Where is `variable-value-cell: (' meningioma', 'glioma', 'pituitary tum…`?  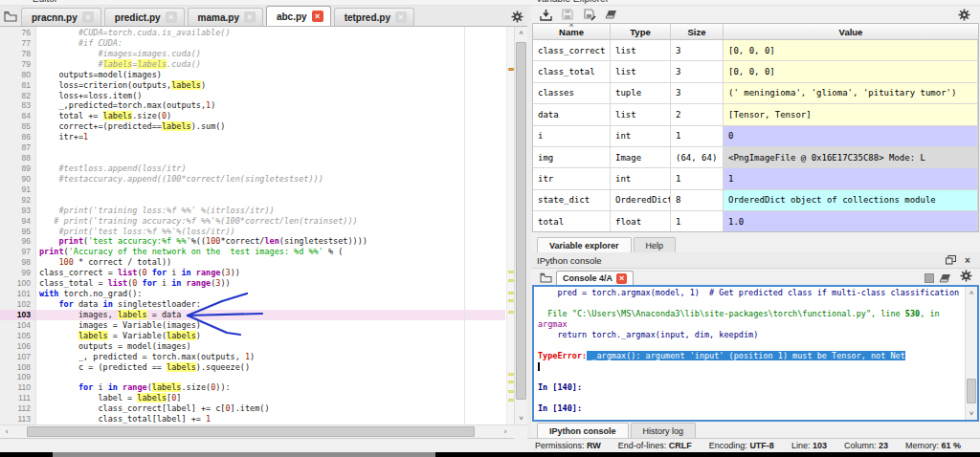
variable-value-cell: (' meningioma', 'glioma', 'pituitary tum… is located at coordinates (851, 94).